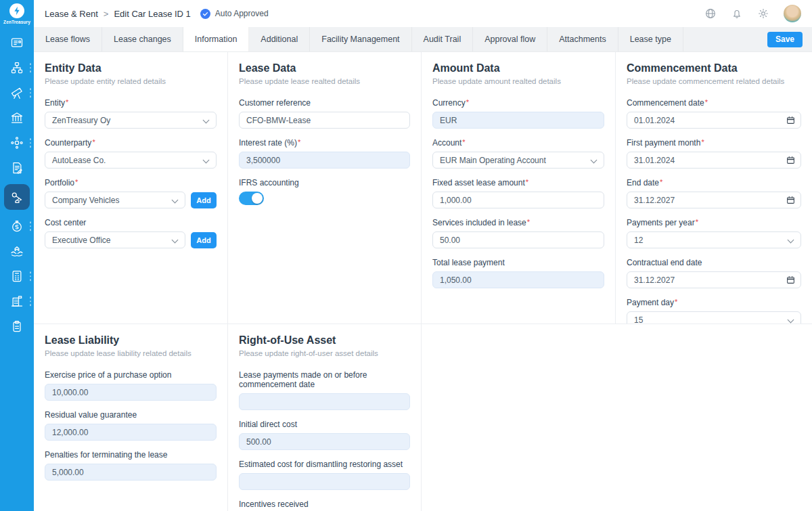 This screenshot has height=511, width=812. What do you see at coordinates (17, 168) in the screenshot?
I see `contract-icon` at bounding box center [17, 168].